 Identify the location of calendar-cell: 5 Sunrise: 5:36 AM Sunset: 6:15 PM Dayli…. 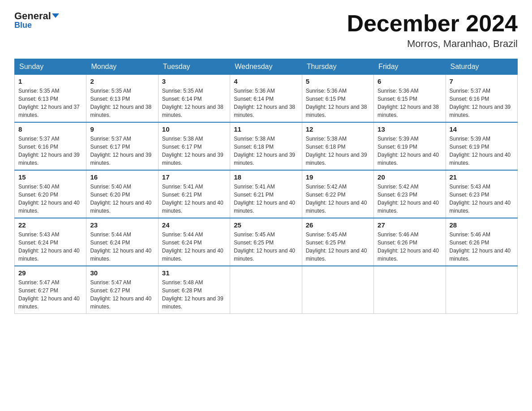
(338, 98).